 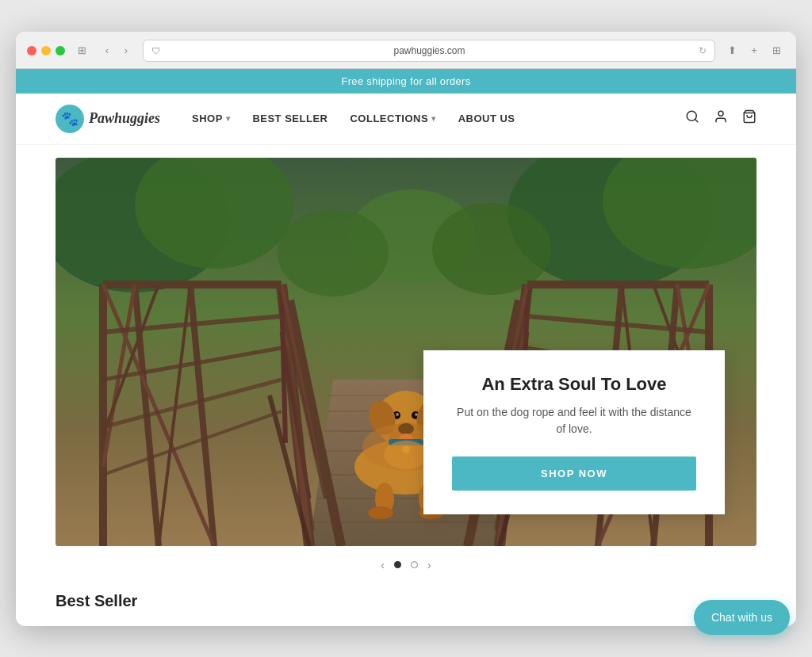 I want to click on carousel-next-button: ›, so click(x=430, y=565).